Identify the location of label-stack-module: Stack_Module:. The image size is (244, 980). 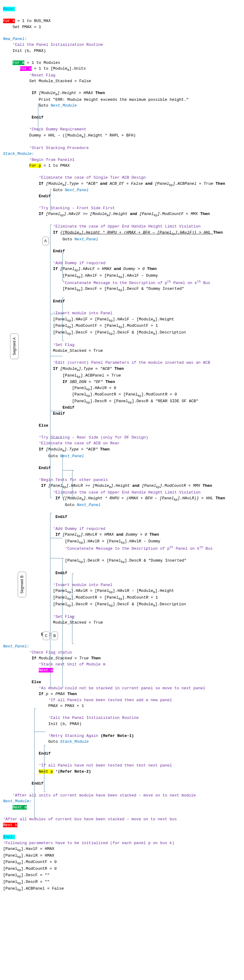
(18, 154).